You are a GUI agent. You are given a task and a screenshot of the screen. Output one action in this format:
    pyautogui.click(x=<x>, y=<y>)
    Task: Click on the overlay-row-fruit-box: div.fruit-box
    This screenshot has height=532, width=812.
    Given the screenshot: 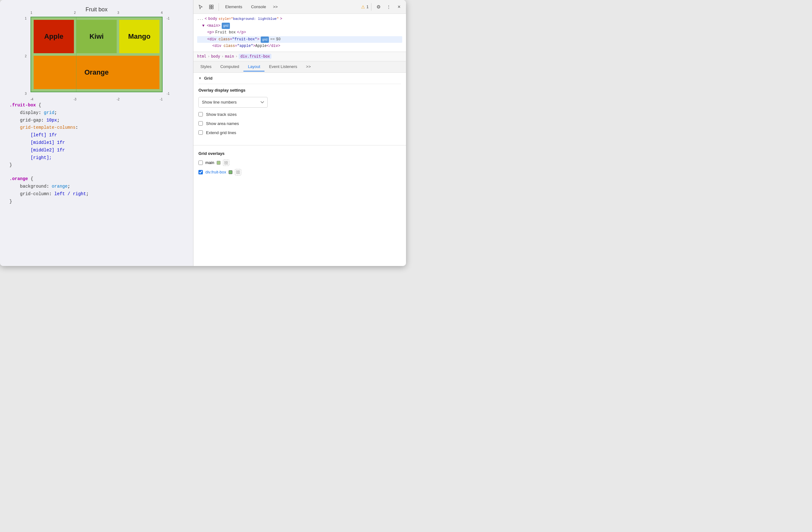 What is the action you would take?
    pyautogui.click(x=300, y=172)
    